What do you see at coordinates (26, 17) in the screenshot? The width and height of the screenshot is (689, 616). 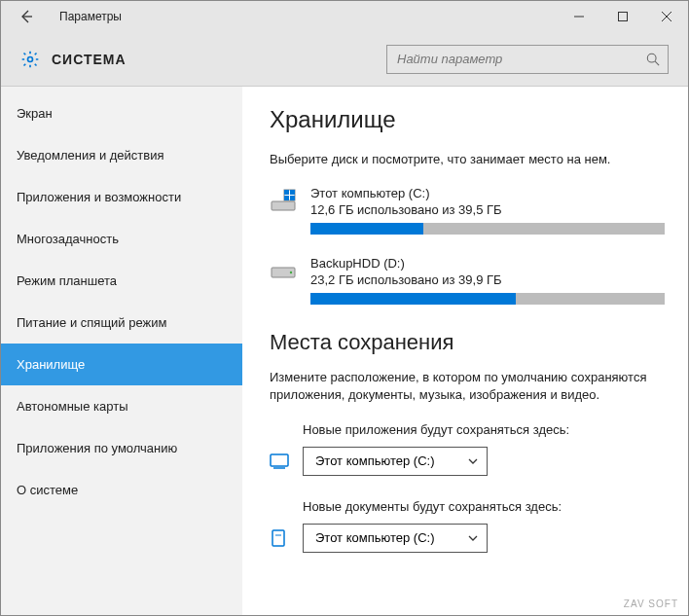 I see `back-button` at bounding box center [26, 17].